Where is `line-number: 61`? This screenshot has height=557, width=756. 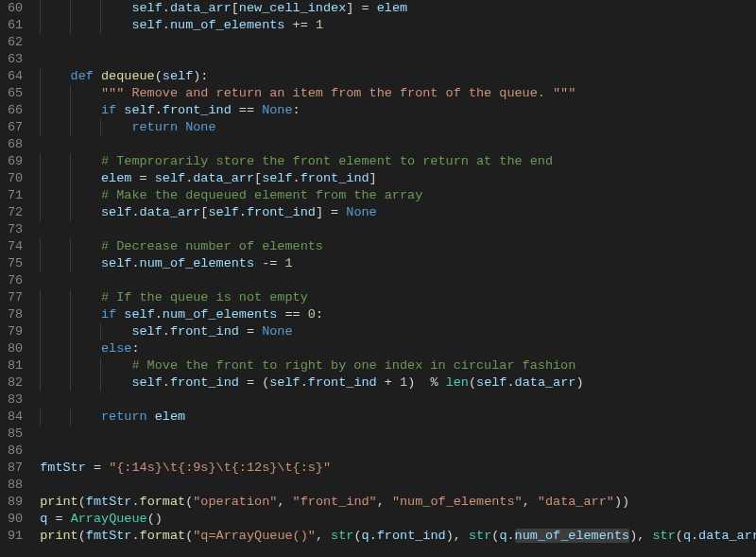 line-number: 61 is located at coordinates (15, 26).